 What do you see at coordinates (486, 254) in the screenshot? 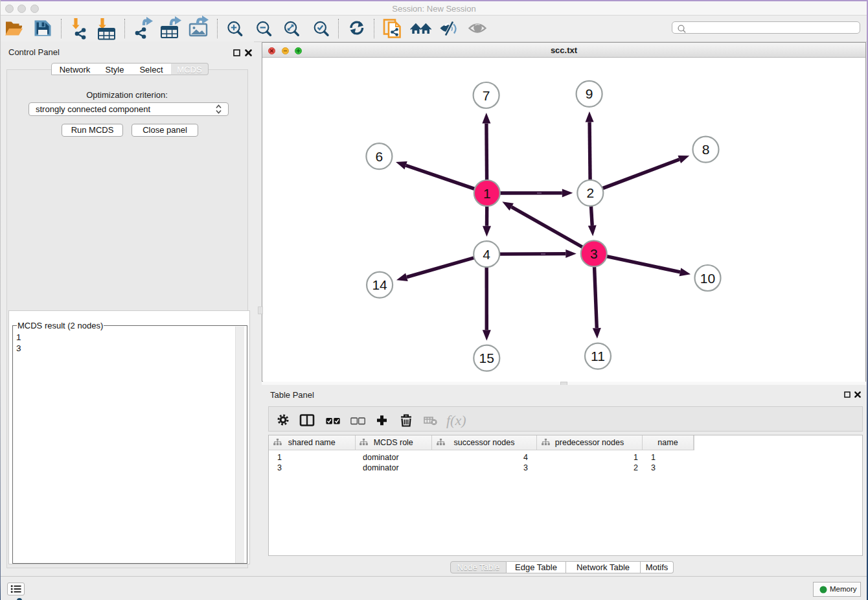
I see `svg-text: 4` at bounding box center [486, 254].